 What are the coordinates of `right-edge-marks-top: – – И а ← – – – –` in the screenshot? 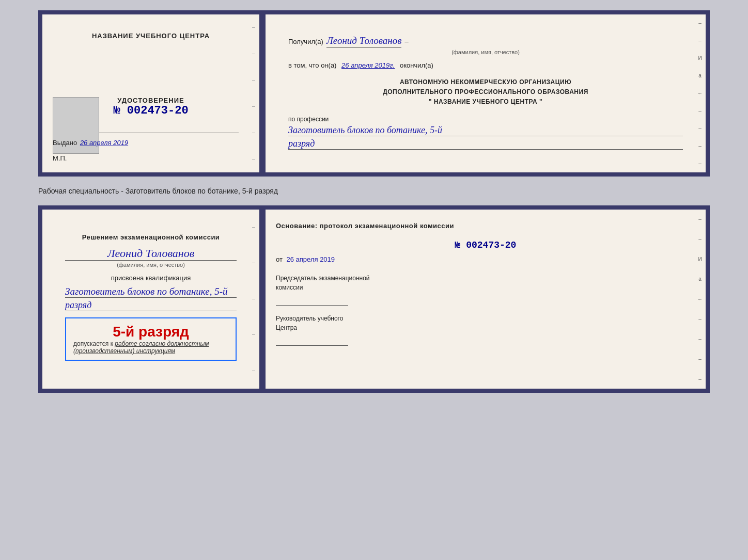 It's located at (700, 93).